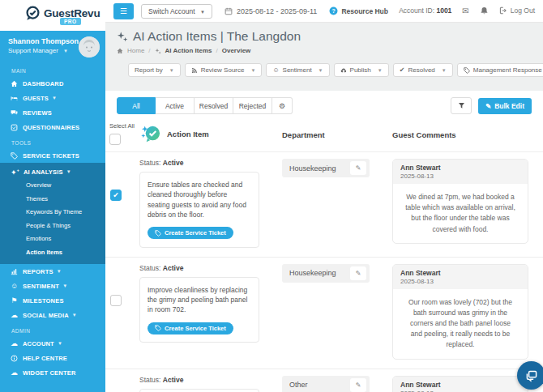 The image size is (543, 392). What do you see at coordinates (154, 70) in the screenshot?
I see `report-by-filter: Report by▼` at bounding box center [154, 70].